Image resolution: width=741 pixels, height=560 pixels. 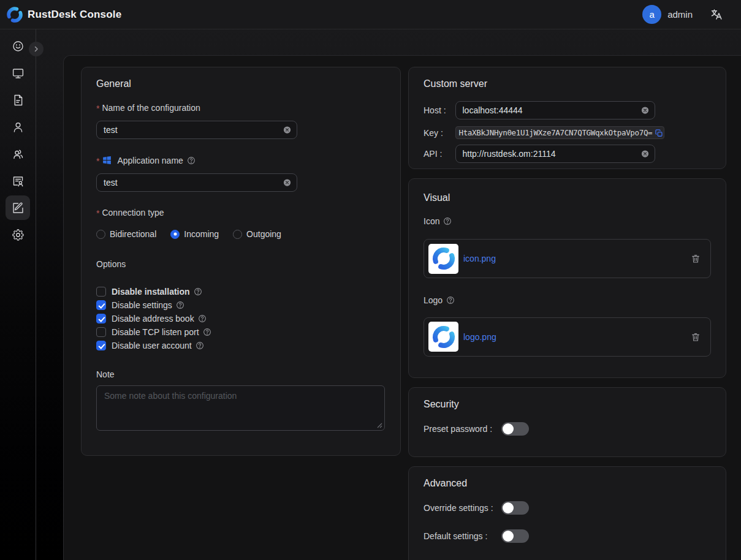 I want to click on checkbox-disable-settings: Disable settings, so click(x=241, y=305).